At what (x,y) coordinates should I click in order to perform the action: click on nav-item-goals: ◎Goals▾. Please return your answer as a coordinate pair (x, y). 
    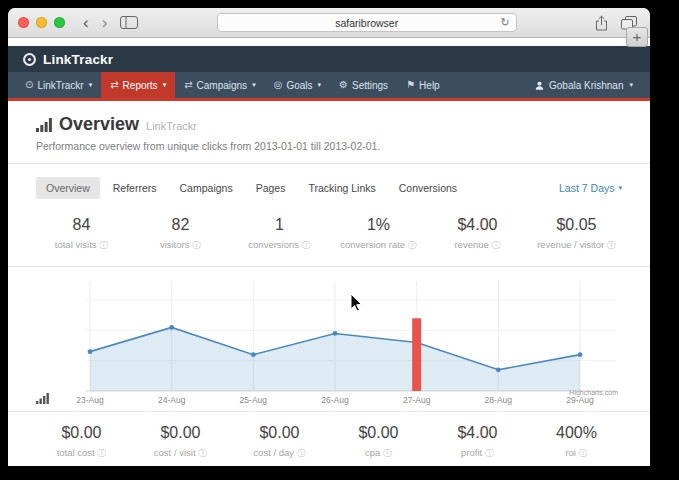
    Looking at the image, I should click on (298, 85).